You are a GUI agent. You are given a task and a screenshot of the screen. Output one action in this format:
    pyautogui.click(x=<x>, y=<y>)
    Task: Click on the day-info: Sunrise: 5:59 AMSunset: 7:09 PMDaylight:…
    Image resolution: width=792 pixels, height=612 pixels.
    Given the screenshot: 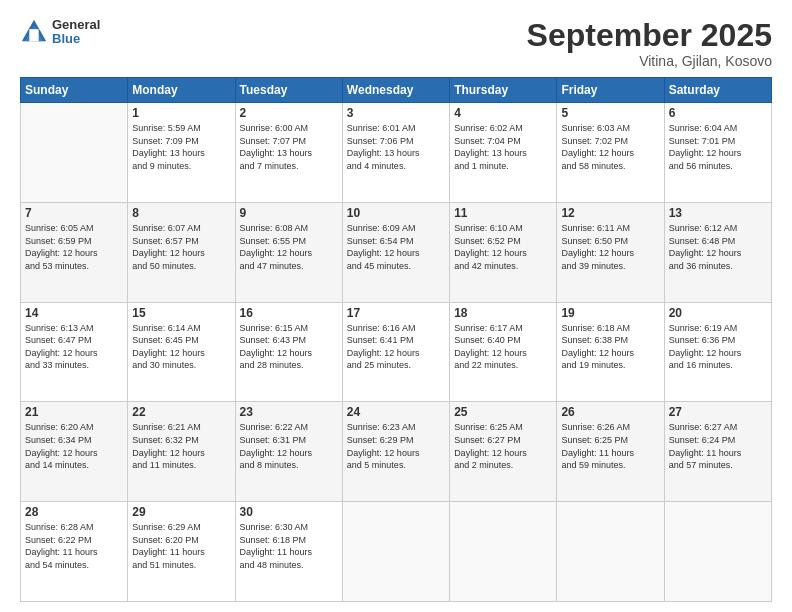 What is the action you would take?
    pyautogui.click(x=181, y=147)
    